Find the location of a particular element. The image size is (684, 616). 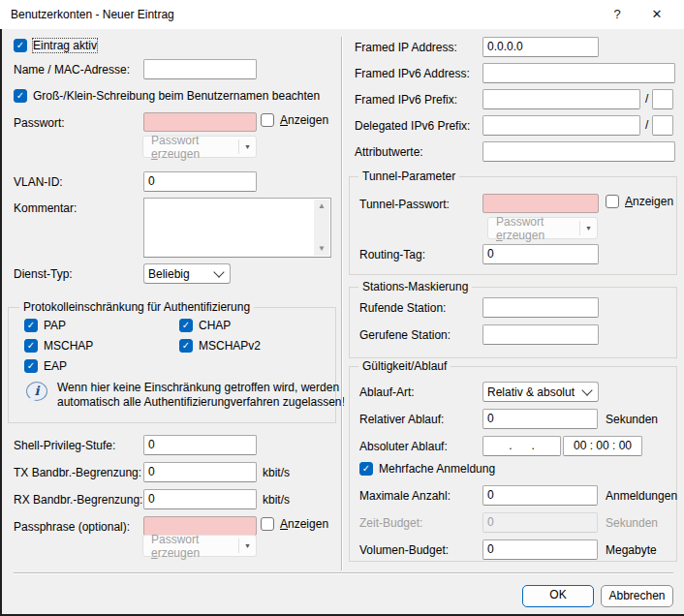

case-sensitive-label: Groß-/Klein-Schreibung beim Benutzername… is located at coordinates (176, 96).